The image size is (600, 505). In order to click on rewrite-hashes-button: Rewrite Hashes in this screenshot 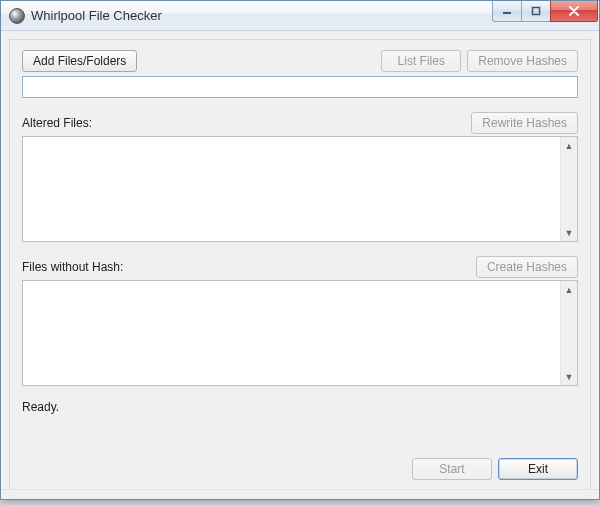, I will do `click(524, 123)`.